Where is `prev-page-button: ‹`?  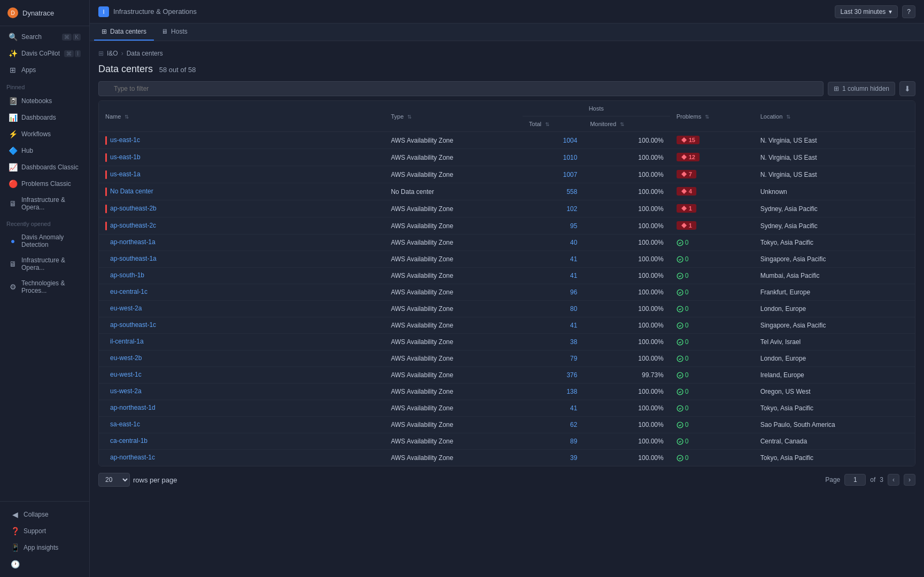
prev-page-button: ‹ is located at coordinates (894, 480).